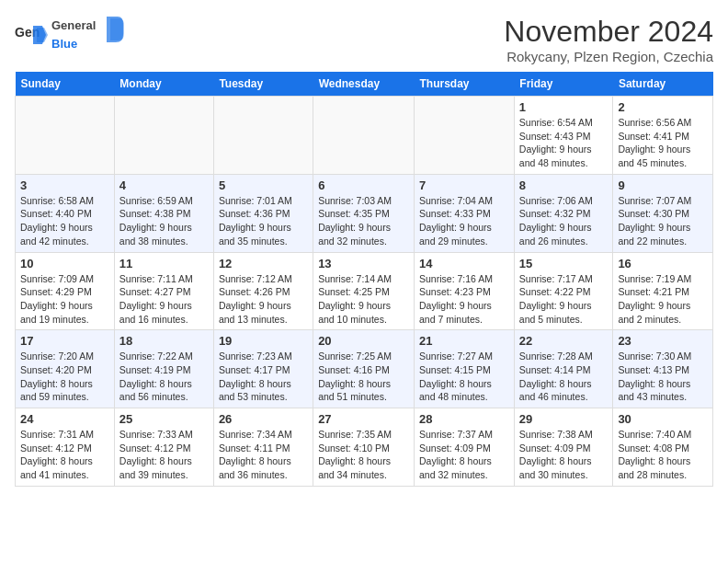  What do you see at coordinates (663, 107) in the screenshot?
I see `day-number: 2` at bounding box center [663, 107].